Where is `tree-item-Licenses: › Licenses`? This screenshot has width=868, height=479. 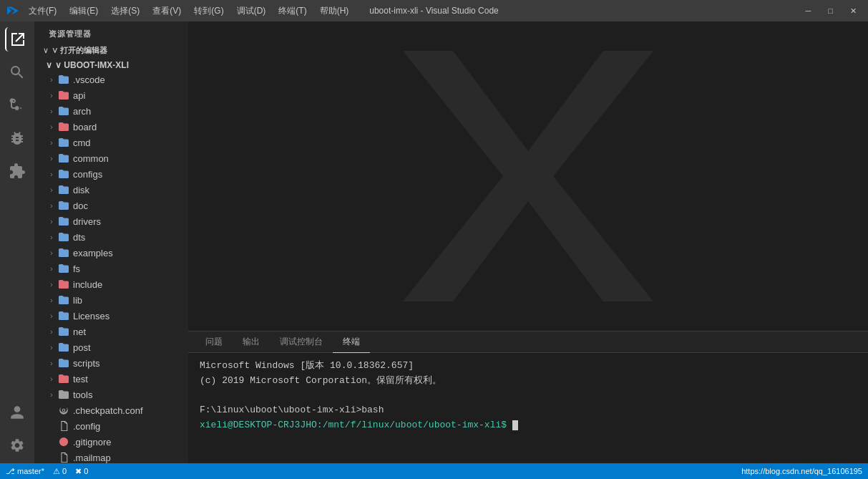 tree-item-Licenses: › Licenses is located at coordinates (112, 316).